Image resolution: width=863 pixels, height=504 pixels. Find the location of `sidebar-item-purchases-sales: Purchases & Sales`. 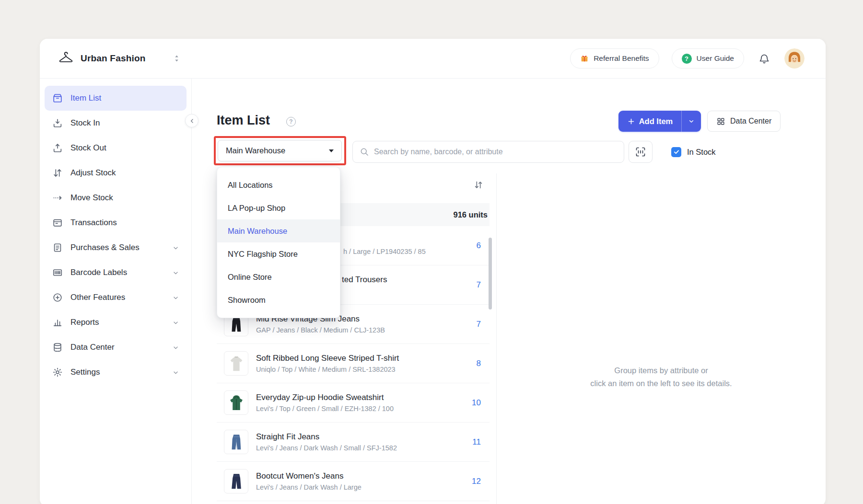

sidebar-item-purchases-sales: Purchases & Sales is located at coordinates (116, 248).